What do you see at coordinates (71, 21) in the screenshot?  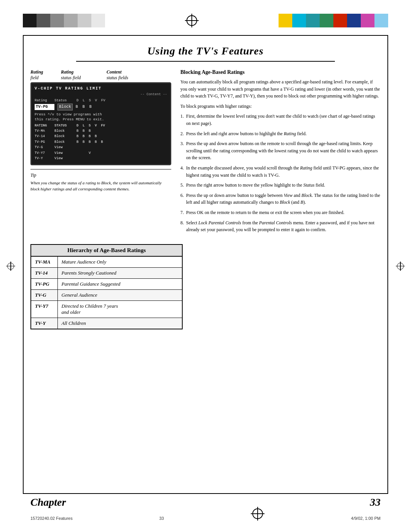 I see `color-block-gray3` at bounding box center [71, 21].